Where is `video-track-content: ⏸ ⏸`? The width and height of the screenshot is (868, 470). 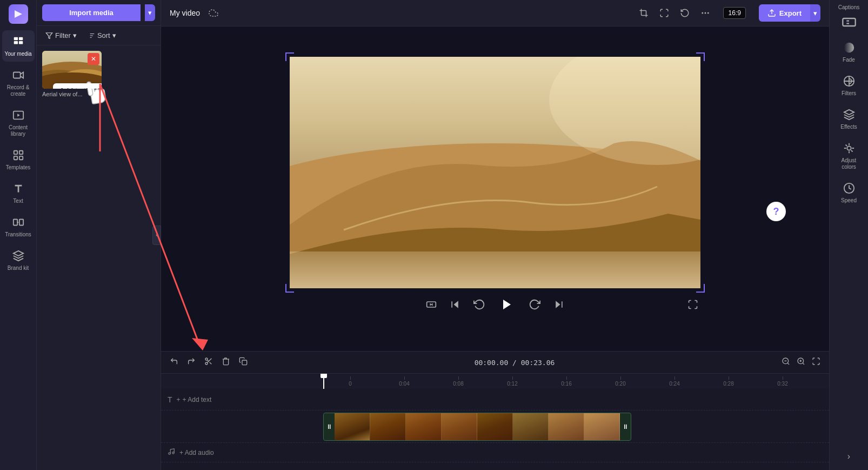
video-track-content: ⏸ ⏸ is located at coordinates (576, 426).